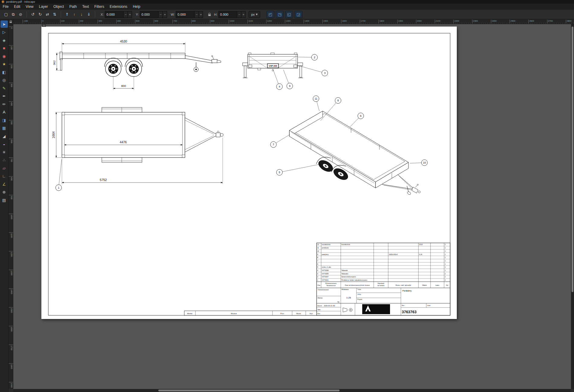 The height and width of the screenshot is (392, 574). Describe the element at coordinates (126, 14) in the screenshot. I see `x-decrement-button: −` at that location.